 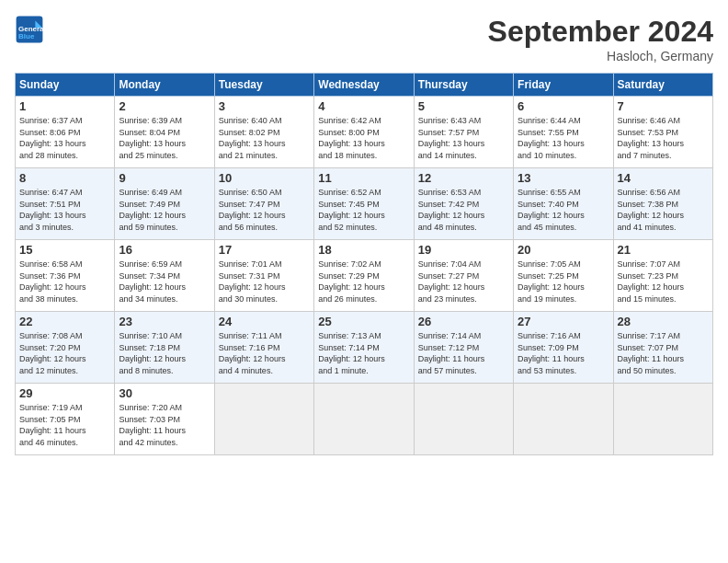 I want to click on table-cell: 13Sunrise: 6:55 AMSunset: 7:40 PMDayligh…, so click(x=563, y=204).